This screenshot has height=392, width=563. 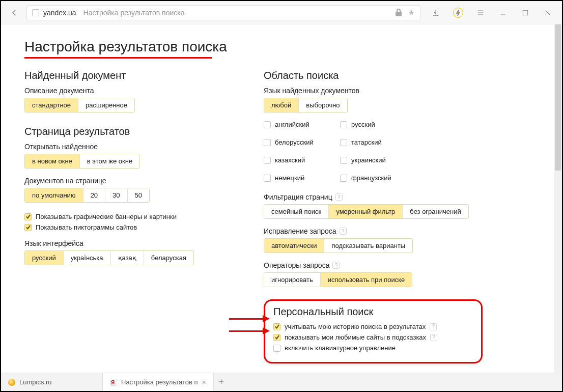 I want to click on url-domain: yandex.ua, so click(x=60, y=13).